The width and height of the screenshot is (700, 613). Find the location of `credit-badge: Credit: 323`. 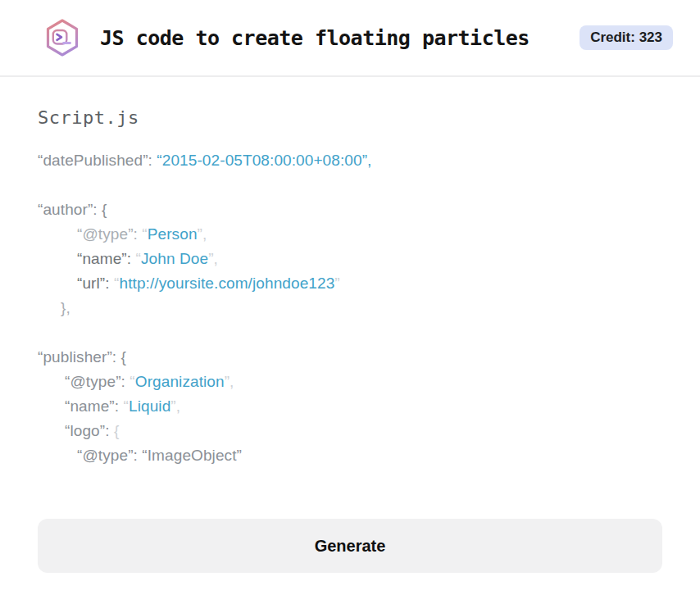

credit-badge: Credit: 323 is located at coordinates (626, 38).